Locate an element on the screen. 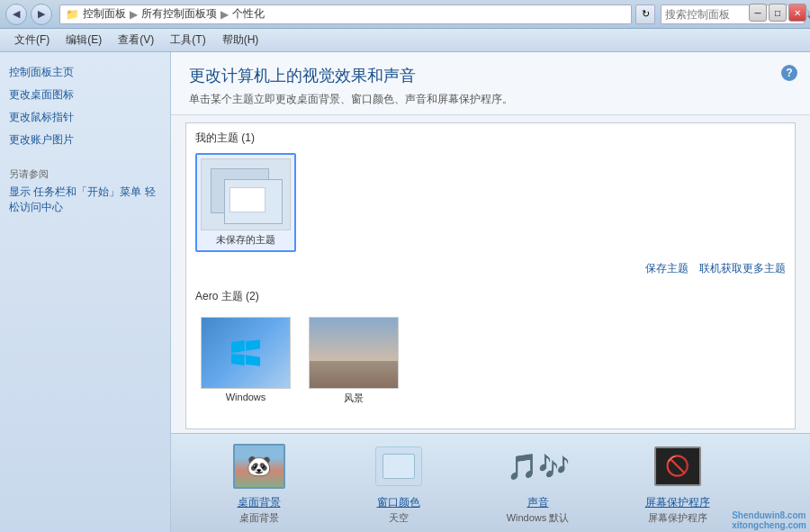 The height and width of the screenshot is (532, 810). aero-theme-windows-name: Windows is located at coordinates (247, 397).